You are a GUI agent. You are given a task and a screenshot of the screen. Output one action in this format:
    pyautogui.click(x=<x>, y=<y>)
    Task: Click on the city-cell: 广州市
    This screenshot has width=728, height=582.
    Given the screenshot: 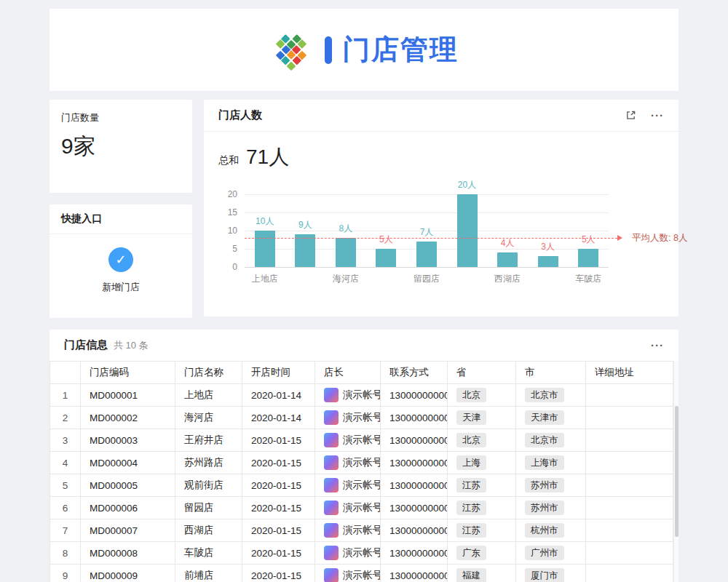 What is the action you would take?
    pyautogui.click(x=551, y=553)
    